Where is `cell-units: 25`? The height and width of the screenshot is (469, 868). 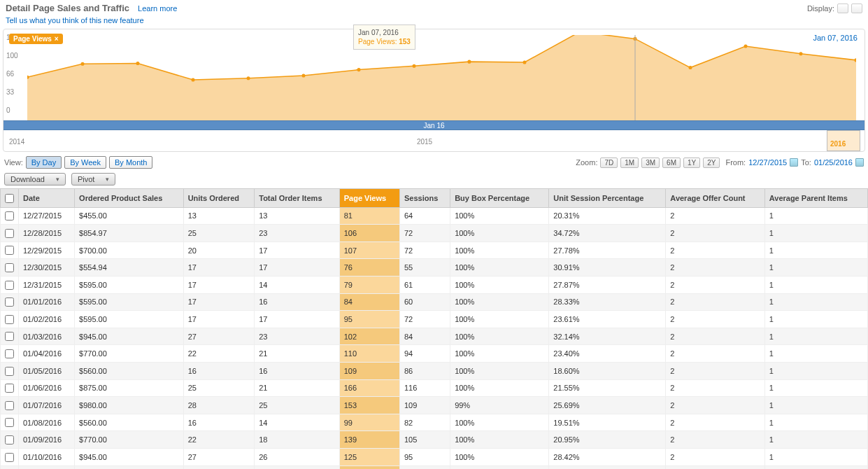
cell-units: 25 is located at coordinates (219, 388).